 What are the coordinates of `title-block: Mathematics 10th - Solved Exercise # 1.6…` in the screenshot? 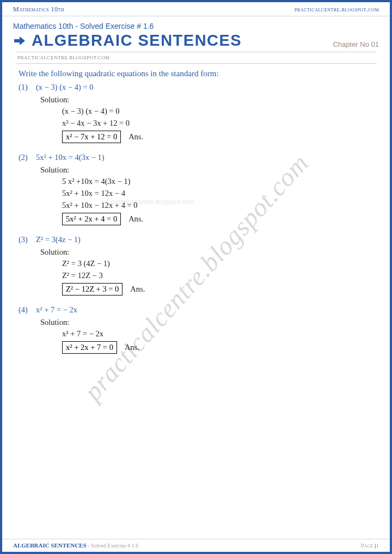 It's located at (196, 33).